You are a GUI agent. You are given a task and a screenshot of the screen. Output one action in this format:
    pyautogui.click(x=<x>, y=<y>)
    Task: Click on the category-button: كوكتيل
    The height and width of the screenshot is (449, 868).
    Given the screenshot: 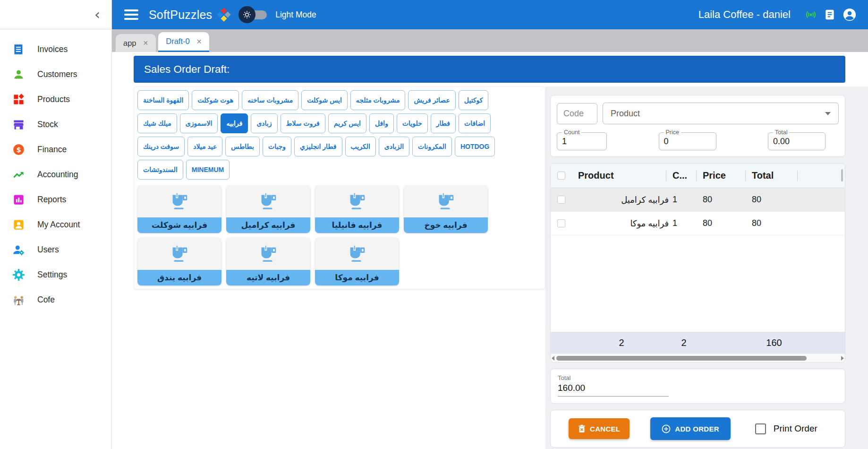 What is the action you would take?
    pyautogui.click(x=474, y=100)
    